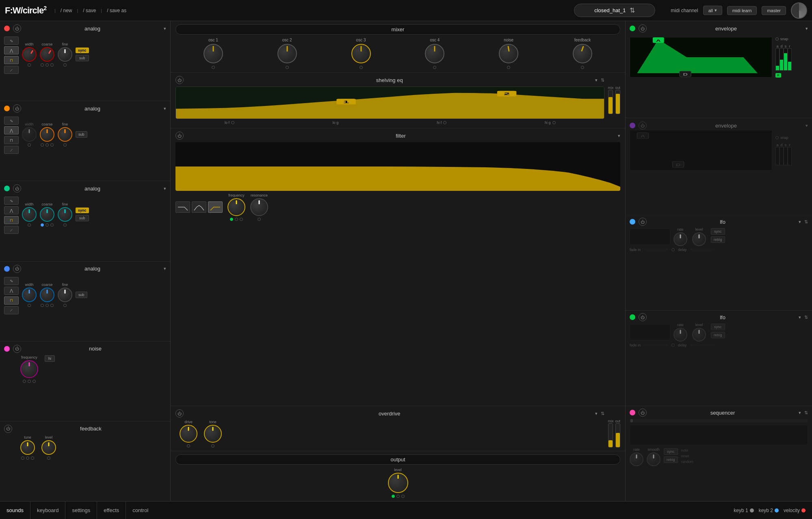 This screenshot has width=812, height=519. What do you see at coordinates (42, 305) in the screenshot?
I see `osc4-coarse-dot1` at bounding box center [42, 305].